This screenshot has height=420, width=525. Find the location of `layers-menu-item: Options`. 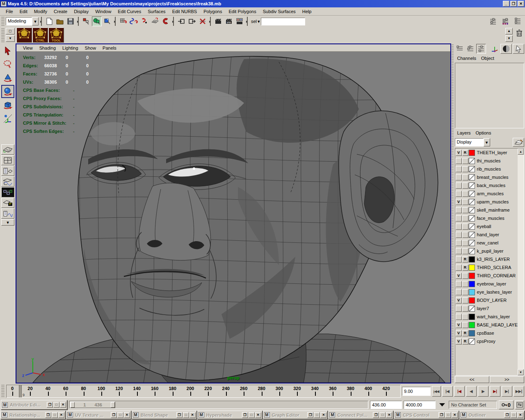

layers-menu-item: Options is located at coordinates (484, 133).